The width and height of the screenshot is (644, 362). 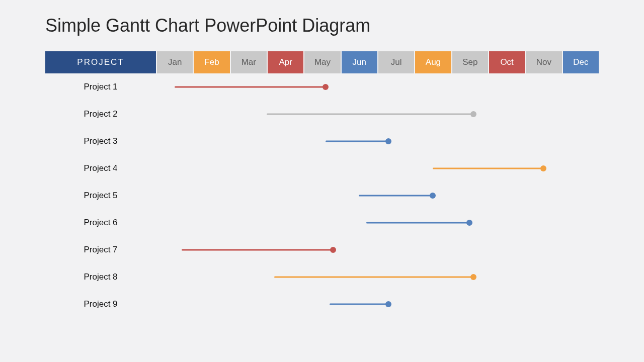 I want to click on month-cell-jan: Jan, so click(x=175, y=62).